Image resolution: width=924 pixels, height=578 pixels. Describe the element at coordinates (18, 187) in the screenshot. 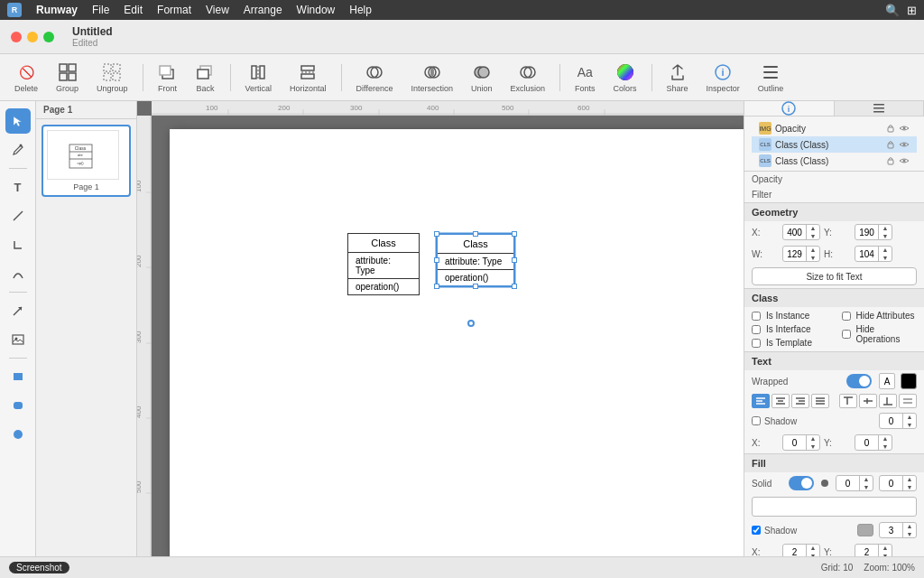

I see `tool-text: T` at that location.